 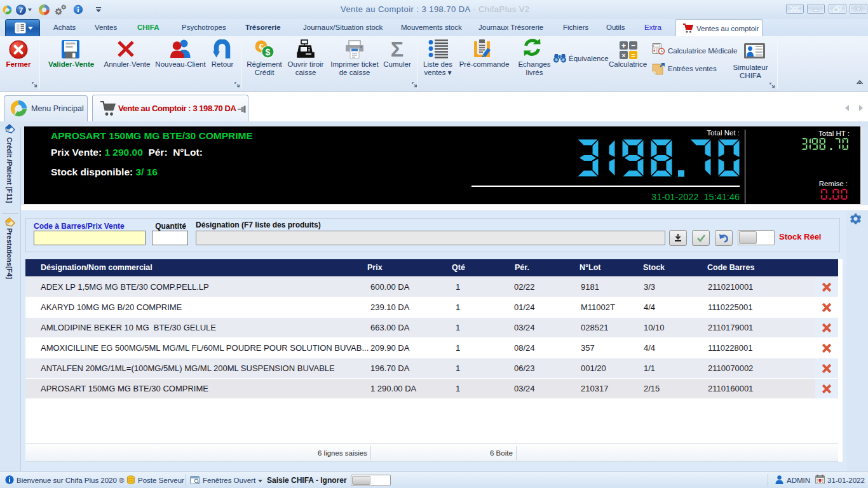 I want to click on svg-text: 7, so click(x=21, y=10).